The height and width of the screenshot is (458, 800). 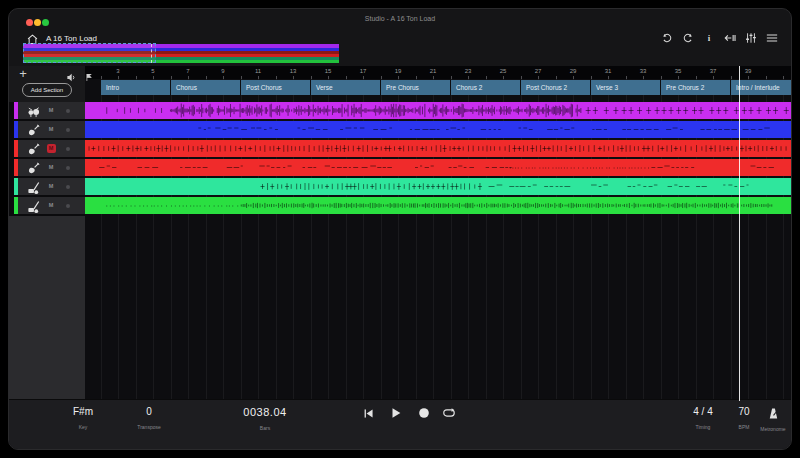 I want to click on track-header-panel: + Add Section MMMMMM, so click(x=47, y=234).